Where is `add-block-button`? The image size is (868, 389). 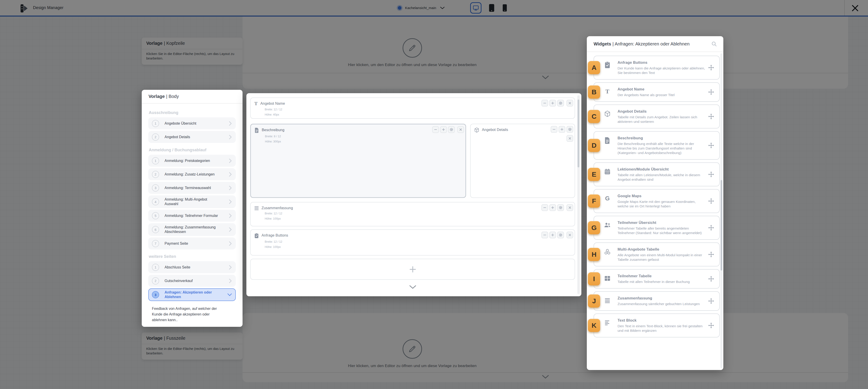
add-block-button is located at coordinates (413, 269).